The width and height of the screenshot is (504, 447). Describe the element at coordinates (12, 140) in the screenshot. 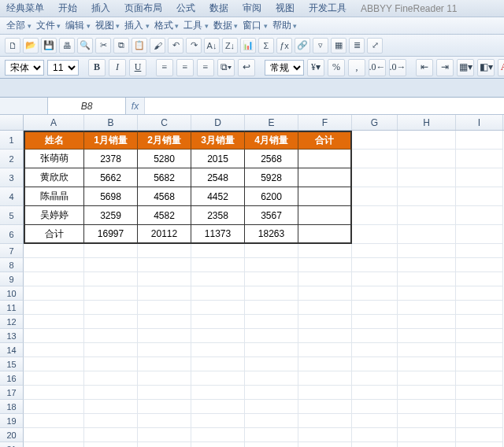

I see `row-header: 1` at that location.